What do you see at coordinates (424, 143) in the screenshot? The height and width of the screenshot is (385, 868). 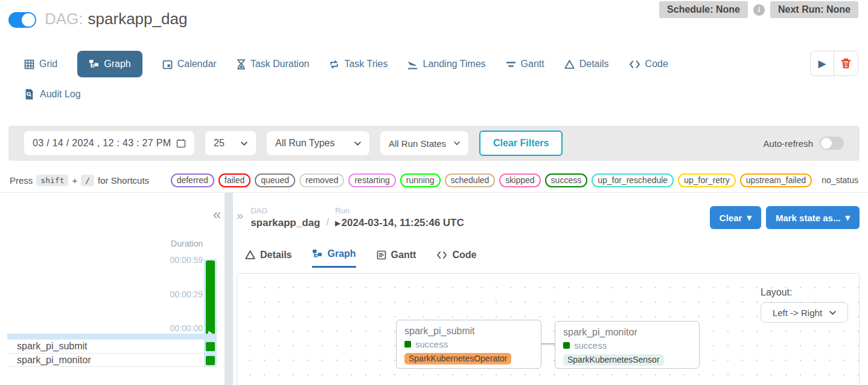 I see `run-states-select: All Run States` at bounding box center [424, 143].